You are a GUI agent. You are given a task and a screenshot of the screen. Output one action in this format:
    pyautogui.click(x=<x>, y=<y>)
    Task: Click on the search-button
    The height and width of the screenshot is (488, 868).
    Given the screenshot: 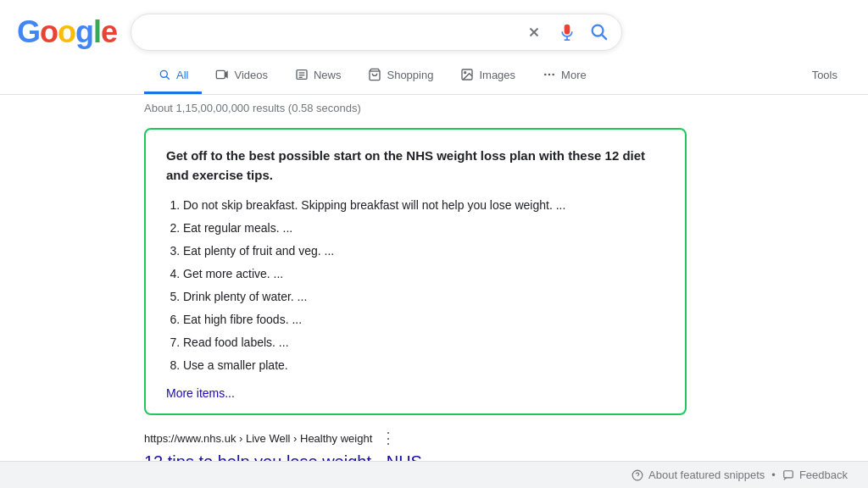 What is the action you would take?
    pyautogui.click(x=598, y=32)
    